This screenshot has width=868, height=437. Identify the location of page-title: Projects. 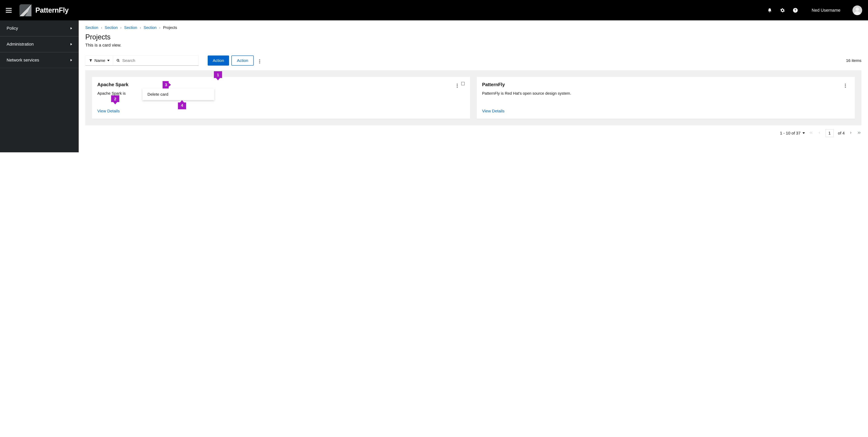
(473, 37).